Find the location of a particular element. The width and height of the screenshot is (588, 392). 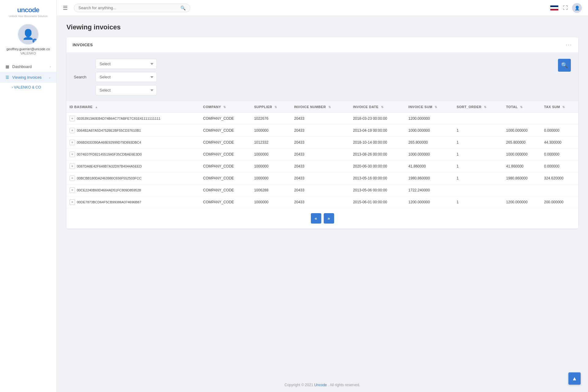

col-supplier-sort-icon: ⇅ is located at coordinates (276, 107).